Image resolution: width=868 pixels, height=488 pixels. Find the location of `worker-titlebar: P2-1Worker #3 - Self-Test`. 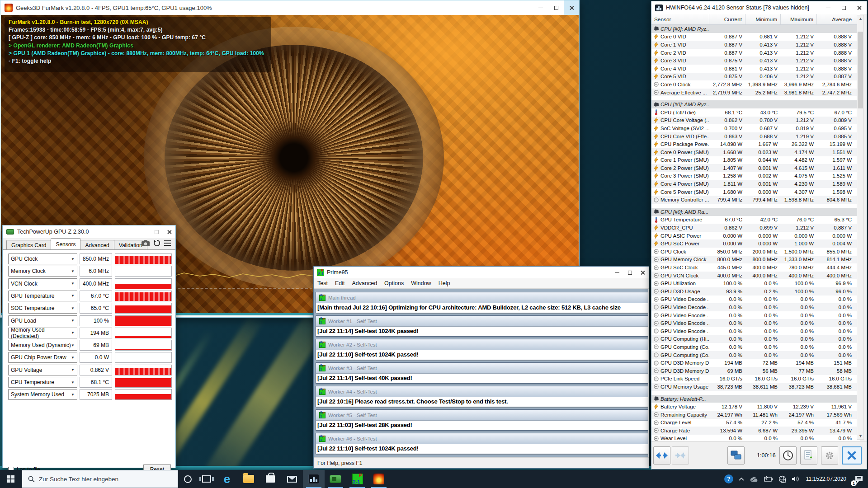

worker-titlebar: P2-1Worker #3 - Self-Test is located at coordinates (482, 368).